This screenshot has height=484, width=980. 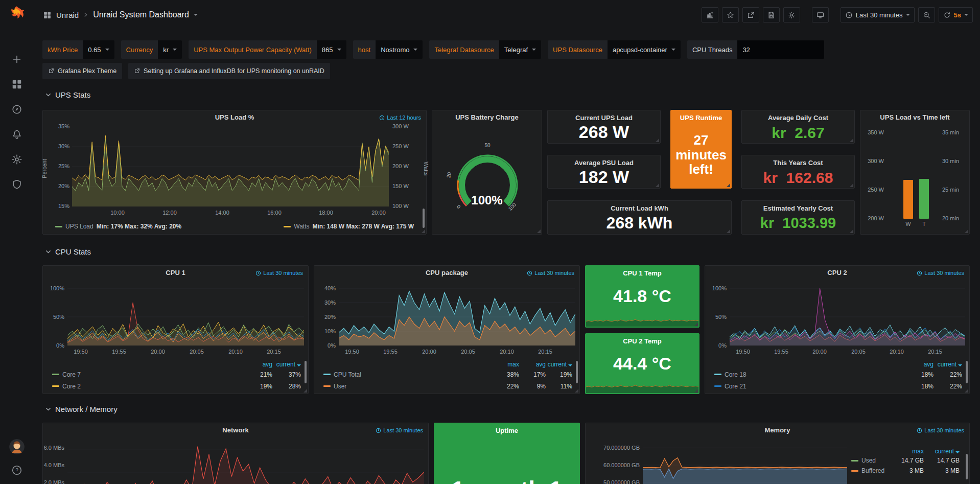 I want to click on add-icon, so click(x=17, y=59).